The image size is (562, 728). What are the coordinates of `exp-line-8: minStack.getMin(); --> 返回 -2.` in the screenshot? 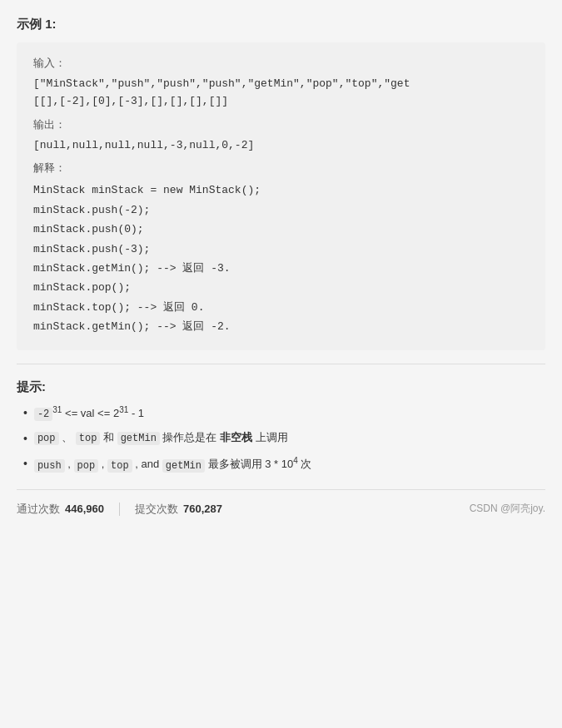 It's located at (281, 326).